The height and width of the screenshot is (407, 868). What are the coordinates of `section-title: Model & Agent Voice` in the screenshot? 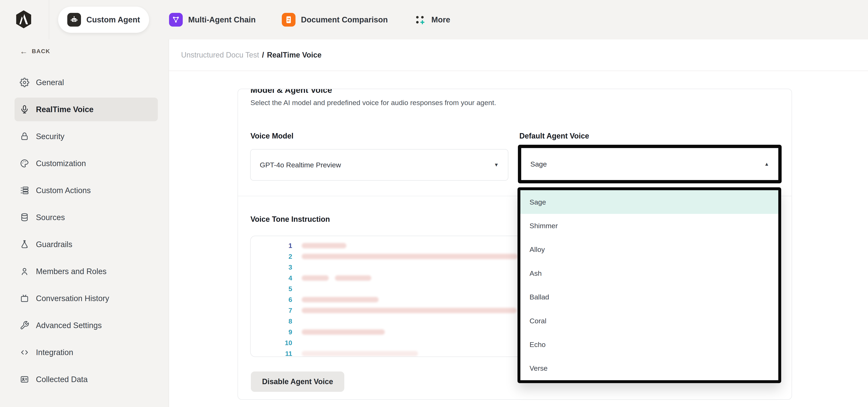 It's located at (291, 92).